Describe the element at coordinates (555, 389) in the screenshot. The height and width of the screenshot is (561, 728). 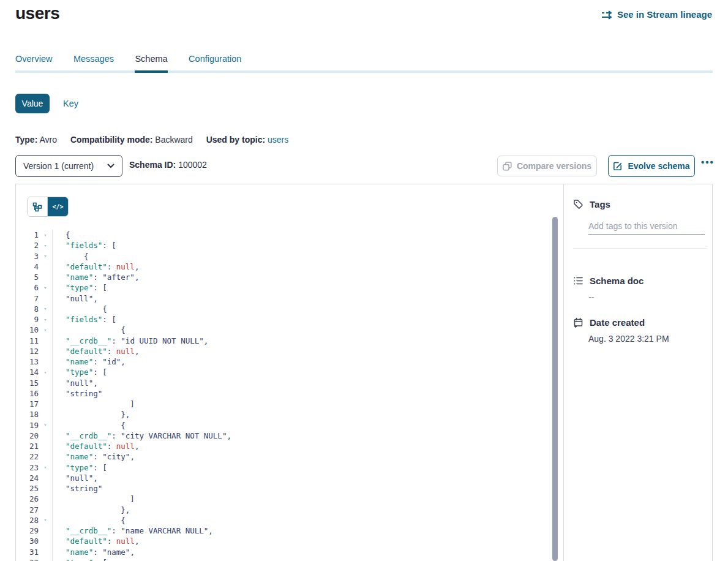
I see `scrollbar-thumb` at that location.